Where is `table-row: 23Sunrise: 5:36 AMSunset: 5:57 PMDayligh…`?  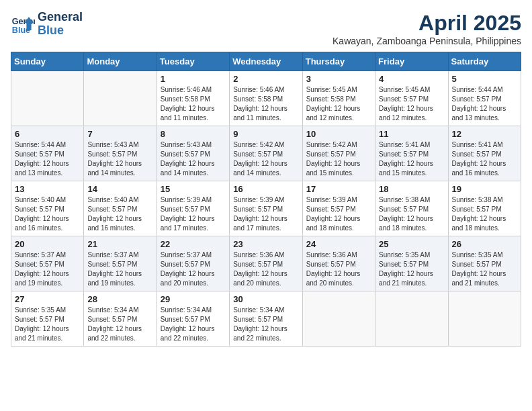 table-row: 23Sunrise: 5:36 AMSunset: 5:57 PMDayligh… is located at coordinates (266, 264).